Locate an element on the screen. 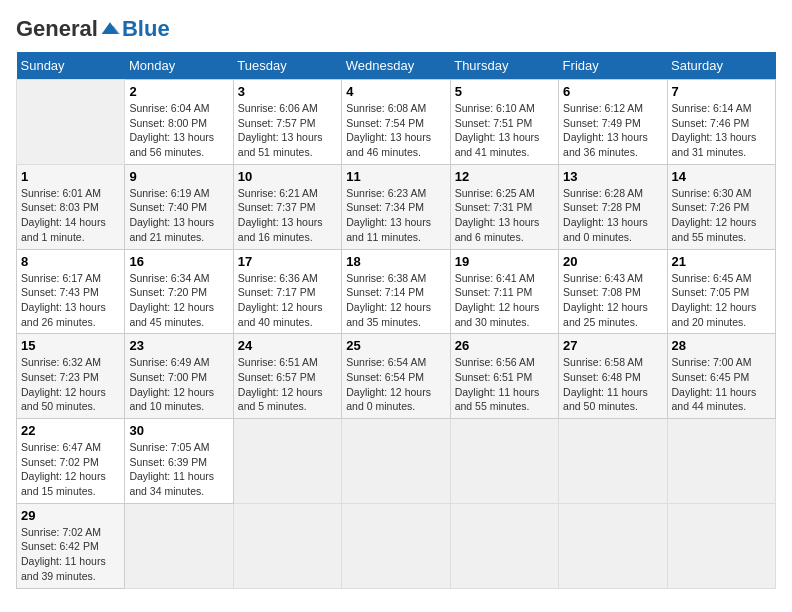 The height and width of the screenshot is (612, 792). day-number: 20 is located at coordinates (612, 262).